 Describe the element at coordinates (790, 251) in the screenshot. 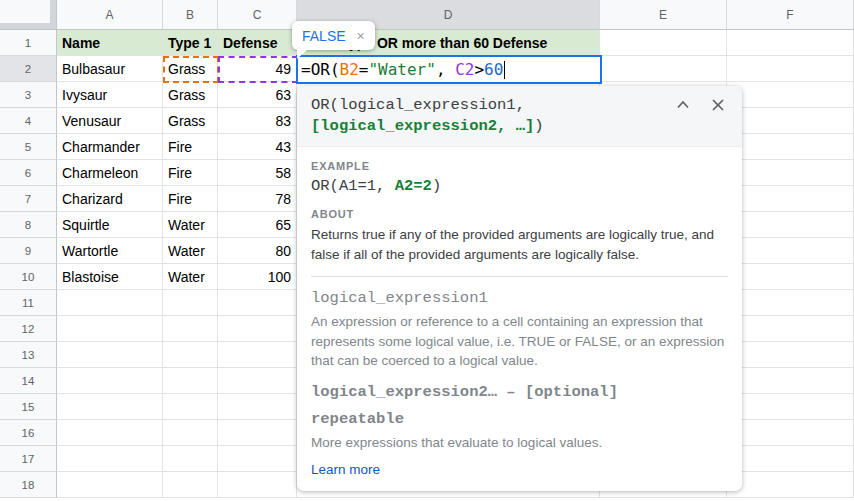

I see `cell-F9` at that location.